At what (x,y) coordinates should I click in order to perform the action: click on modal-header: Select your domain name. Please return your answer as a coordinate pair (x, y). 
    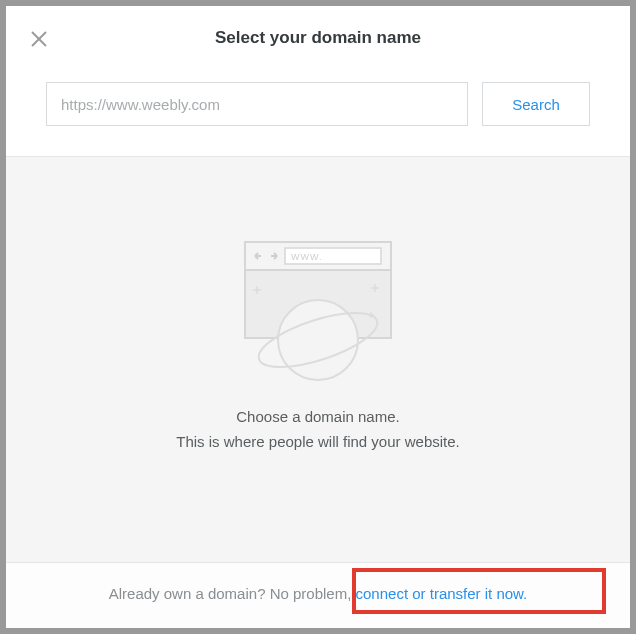
    Looking at the image, I should click on (318, 37).